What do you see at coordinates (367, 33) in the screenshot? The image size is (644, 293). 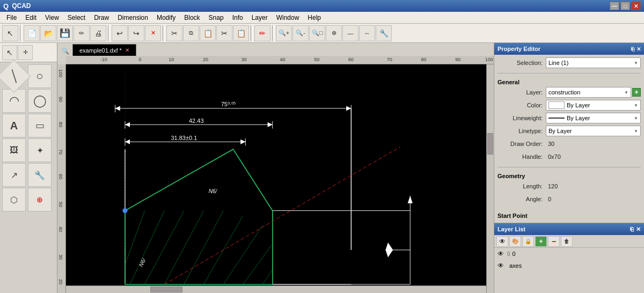 I see `zoom-all-button: ↔` at bounding box center [367, 33].